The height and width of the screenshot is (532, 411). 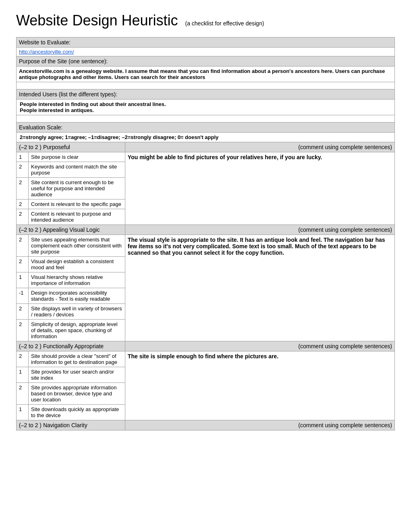 I want to click on eval-scale-row: 2=strongly agree; 1=agree; –1=disagree; …, so click(x=206, y=137).